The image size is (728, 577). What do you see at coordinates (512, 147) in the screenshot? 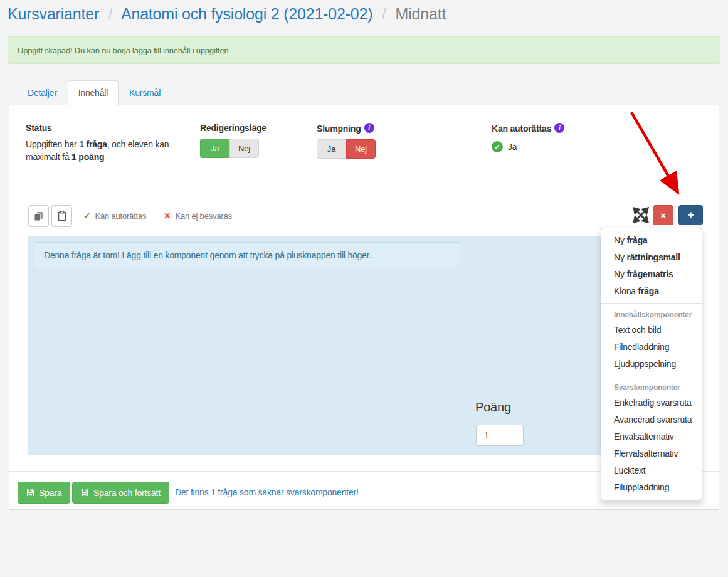
I see `autocorrect-value-text: Ja` at bounding box center [512, 147].